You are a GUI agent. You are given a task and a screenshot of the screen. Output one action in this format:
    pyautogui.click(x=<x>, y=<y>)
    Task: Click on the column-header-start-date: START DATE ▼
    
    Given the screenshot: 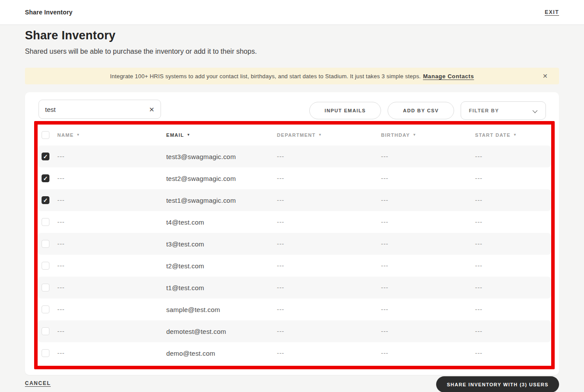 What is the action you would take?
    pyautogui.click(x=513, y=135)
    